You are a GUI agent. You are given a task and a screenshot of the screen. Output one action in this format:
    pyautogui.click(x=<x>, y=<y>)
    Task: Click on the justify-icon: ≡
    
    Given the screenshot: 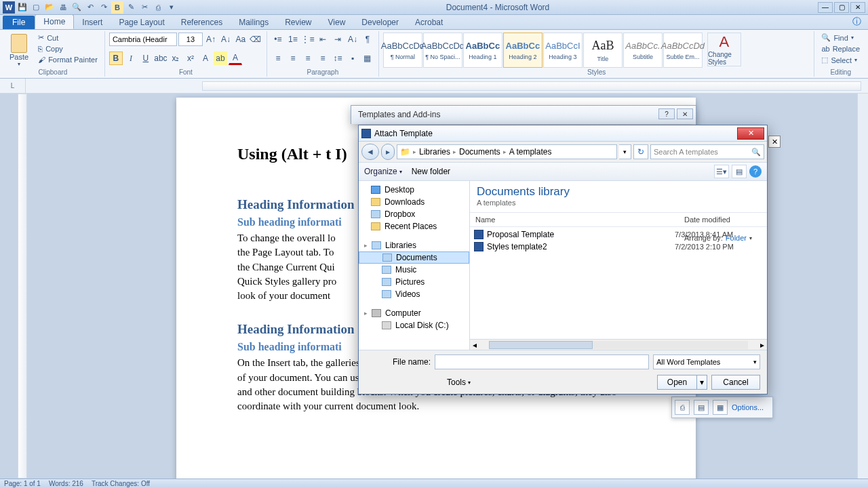 What is the action you would take?
    pyautogui.click(x=323, y=58)
    